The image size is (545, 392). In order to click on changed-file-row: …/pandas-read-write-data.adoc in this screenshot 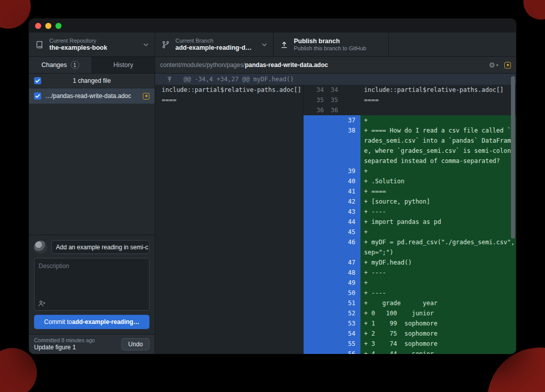, I will do `click(92, 96)`.